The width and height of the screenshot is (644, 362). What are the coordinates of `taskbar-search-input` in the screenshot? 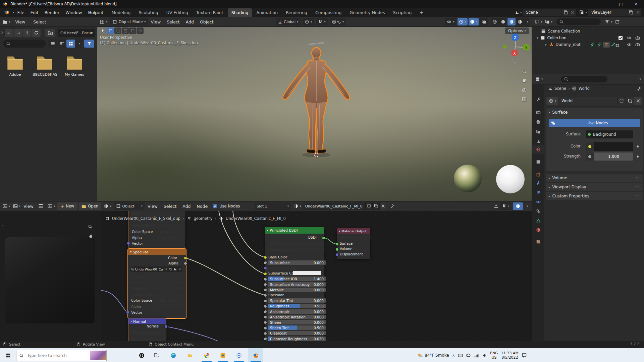 It's located at (58, 356).